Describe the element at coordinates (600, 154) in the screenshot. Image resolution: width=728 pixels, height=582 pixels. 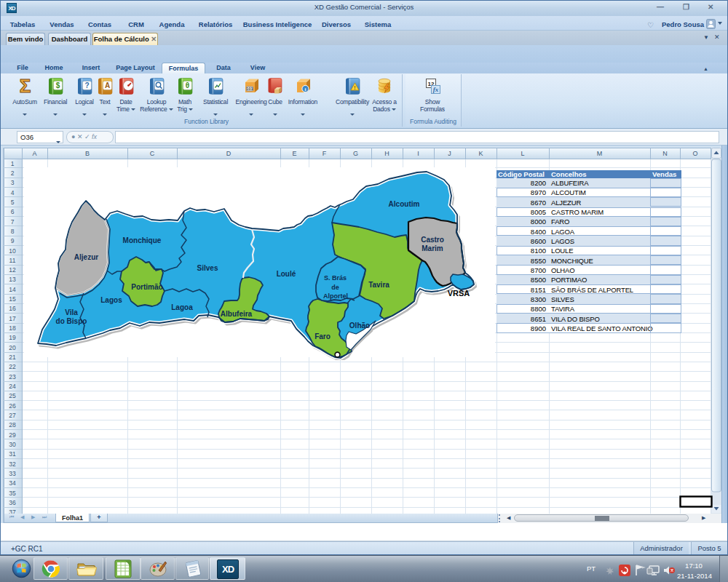
I see `svg-text: M` at that location.